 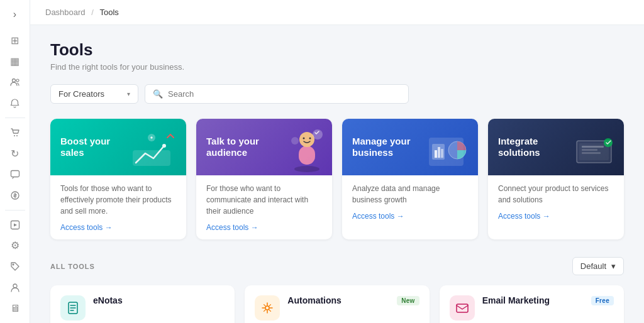 I want to click on category-card-integrate: Integratesolutions Connect your product …, so click(x=556, y=179).